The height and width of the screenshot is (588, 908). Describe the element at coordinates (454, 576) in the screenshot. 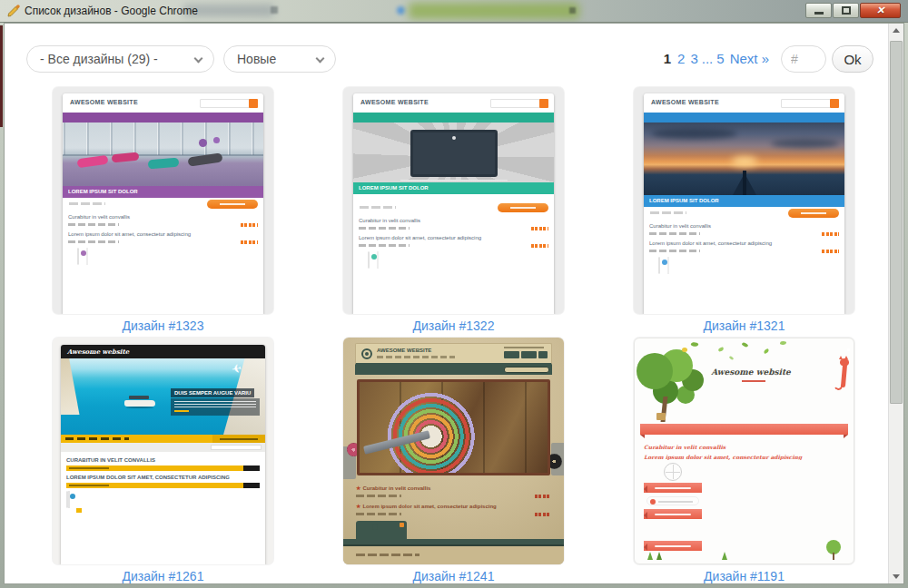

I see `design-link-1241: Дизайн #1241` at that location.